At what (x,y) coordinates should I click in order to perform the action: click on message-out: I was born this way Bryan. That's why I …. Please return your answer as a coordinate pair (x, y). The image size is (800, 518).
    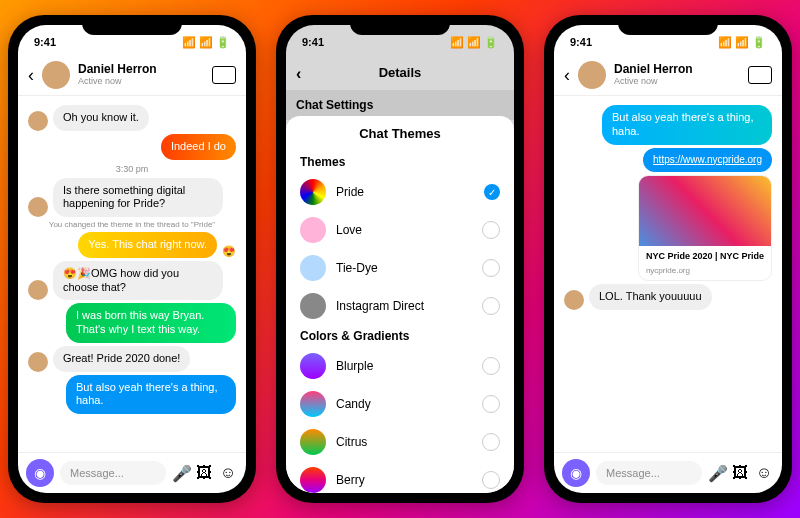
    Looking at the image, I should click on (151, 323).